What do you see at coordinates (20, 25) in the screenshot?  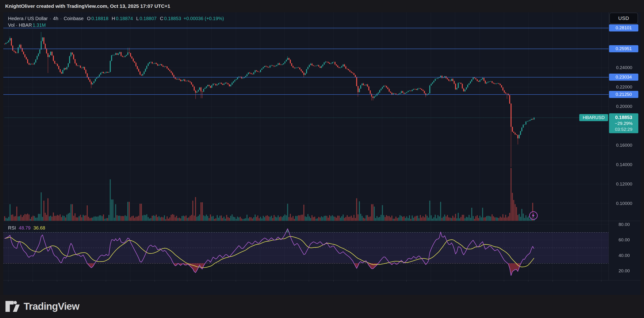 I see `volume-label: Vol · HBAR` at bounding box center [20, 25].